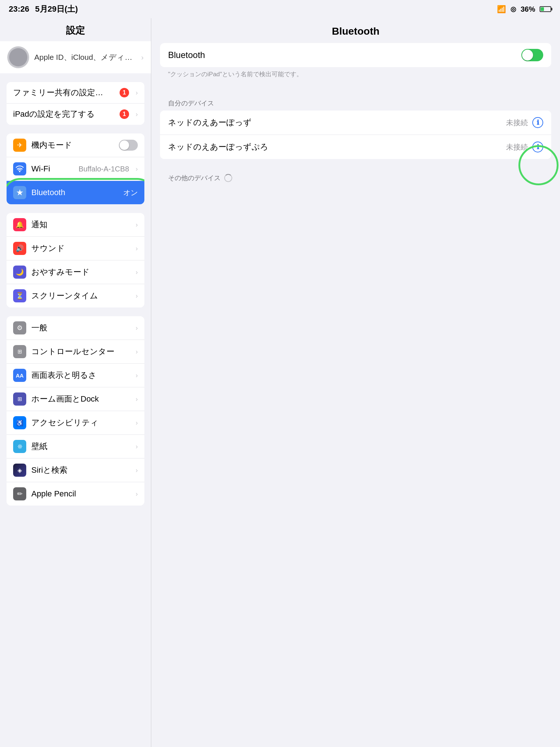 The width and height of the screenshot is (560, 747). What do you see at coordinates (228, 178) in the screenshot?
I see `loading-spinner` at bounding box center [228, 178].